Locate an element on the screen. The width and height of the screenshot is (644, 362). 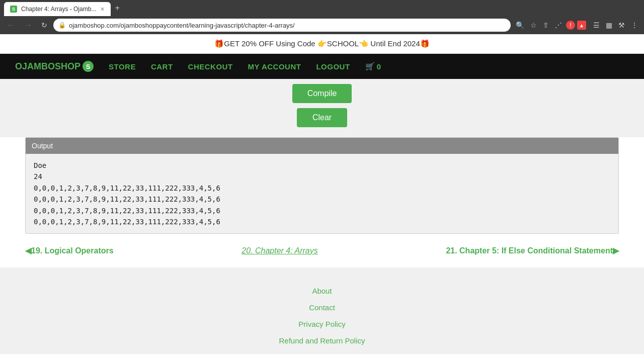
nav-logo-s: S is located at coordinates (88, 66).